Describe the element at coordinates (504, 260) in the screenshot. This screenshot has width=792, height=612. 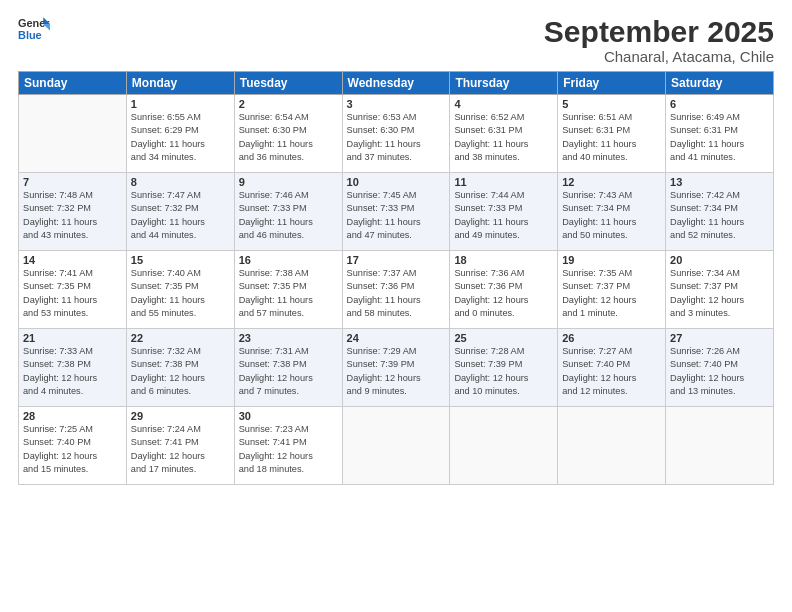
I see `day-number: 18` at that location.